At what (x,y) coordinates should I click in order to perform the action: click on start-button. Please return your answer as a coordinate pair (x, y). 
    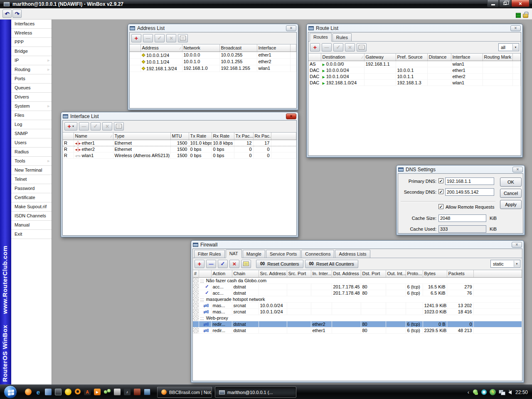
    Looking at the image, I should click on (10, 392).